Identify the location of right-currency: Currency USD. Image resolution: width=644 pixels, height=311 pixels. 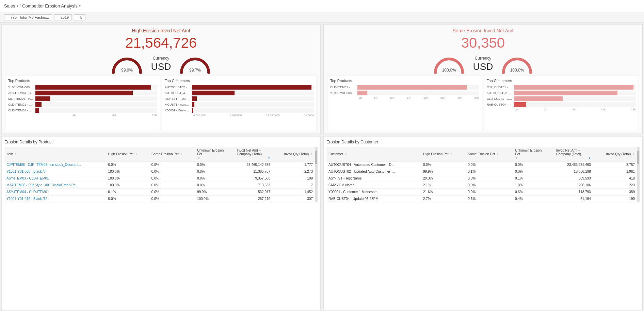
(483, 64).